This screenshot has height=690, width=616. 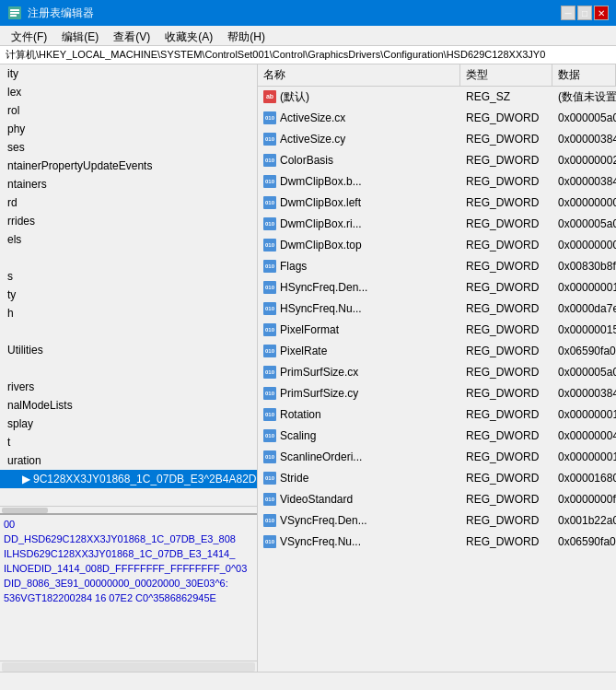 What do you see at coordinates (436, 394) in the screenshot?
I see `table-row: 010PrimSurfSize.cyREG_DWORD0x00000384 (9…` at bounding box center [436, 394].